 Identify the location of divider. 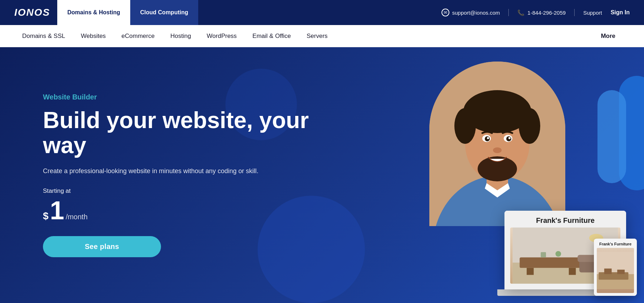
(509, 13).